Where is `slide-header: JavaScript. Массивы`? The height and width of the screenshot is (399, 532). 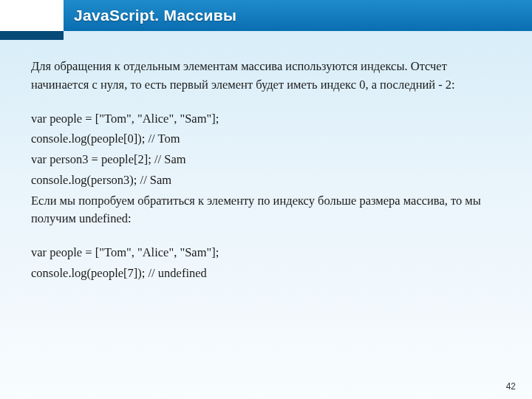 slide-header: JavaScript. Массивы is located at coordinates (266, 20).